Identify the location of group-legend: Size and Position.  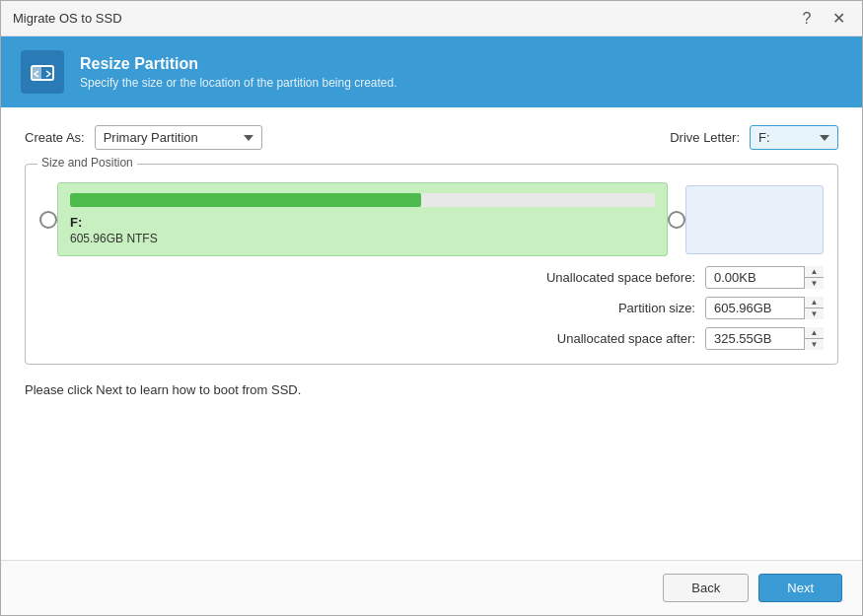
(87, 163).